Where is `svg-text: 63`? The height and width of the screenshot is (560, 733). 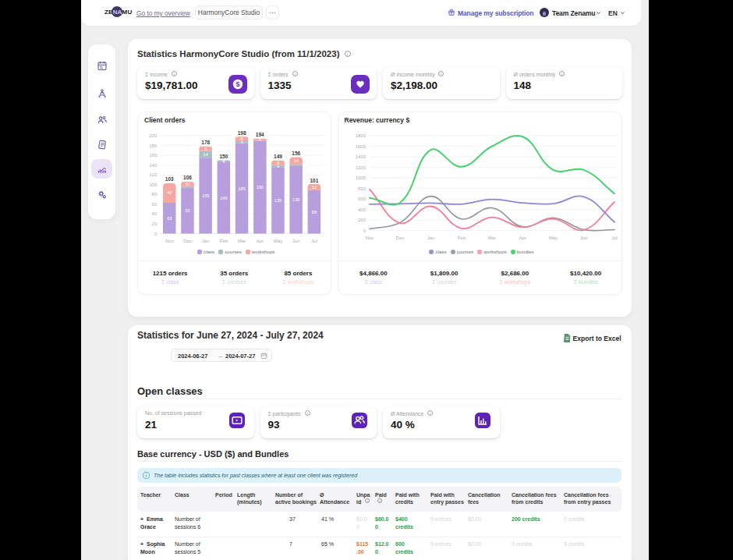
svg-text: 63 is located at coordinates (169, 218).